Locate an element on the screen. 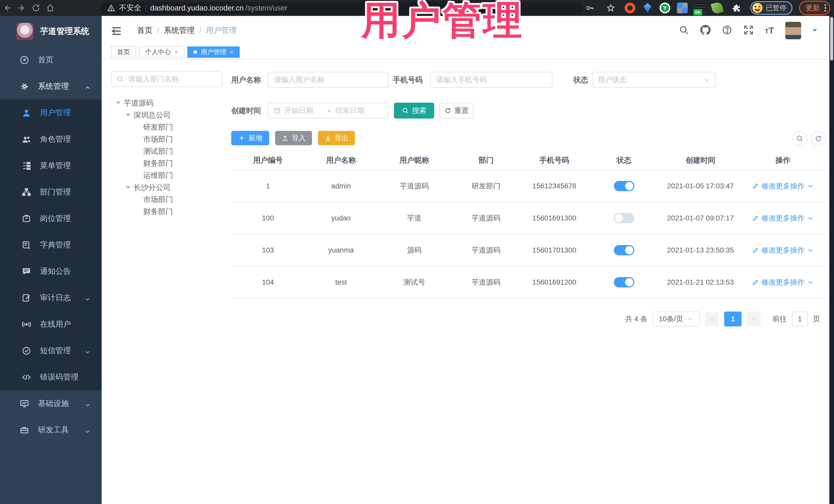 The width and height of the screenshot is (834, 504). current-page: 1 is located at coordinates (733, 319).